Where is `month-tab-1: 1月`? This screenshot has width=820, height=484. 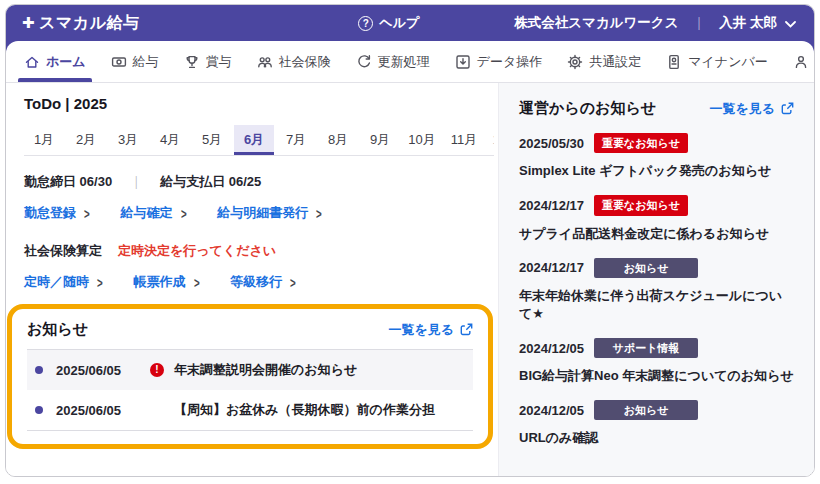 month-tab-1: 1月 is located at coordinates (44, 140).